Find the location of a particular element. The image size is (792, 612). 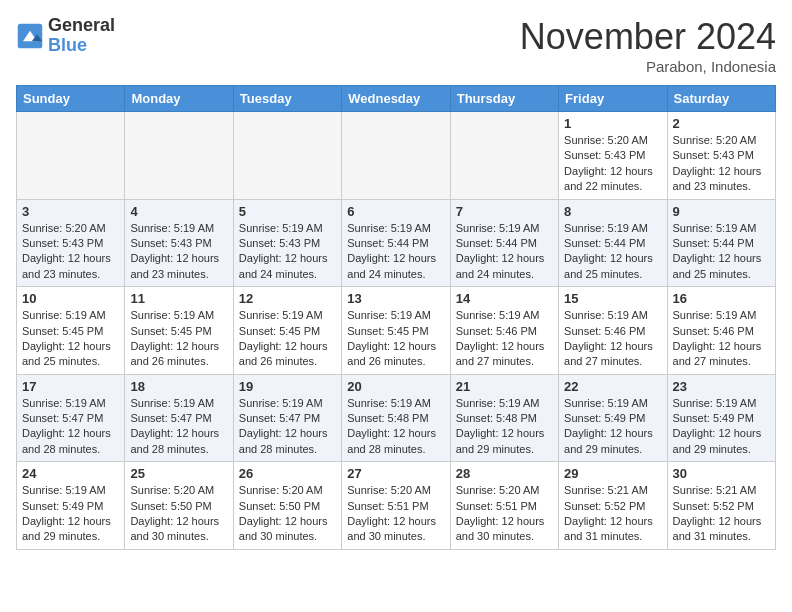

location: Parabon, Indonesia is located at coordinates (648, 66).